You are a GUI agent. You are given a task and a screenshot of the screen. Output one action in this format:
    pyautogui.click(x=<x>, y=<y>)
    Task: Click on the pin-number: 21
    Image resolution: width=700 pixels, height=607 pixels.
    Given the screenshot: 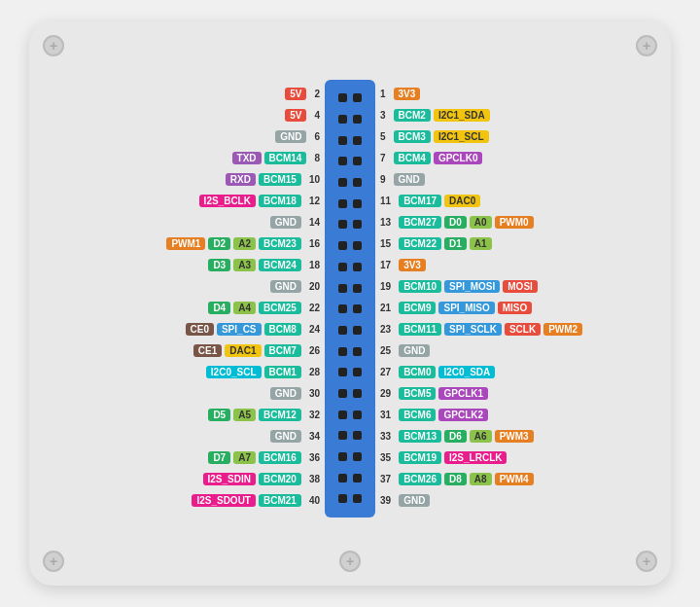 What is the action you would take?
    pyautogui.click(x=385, y=307)
    